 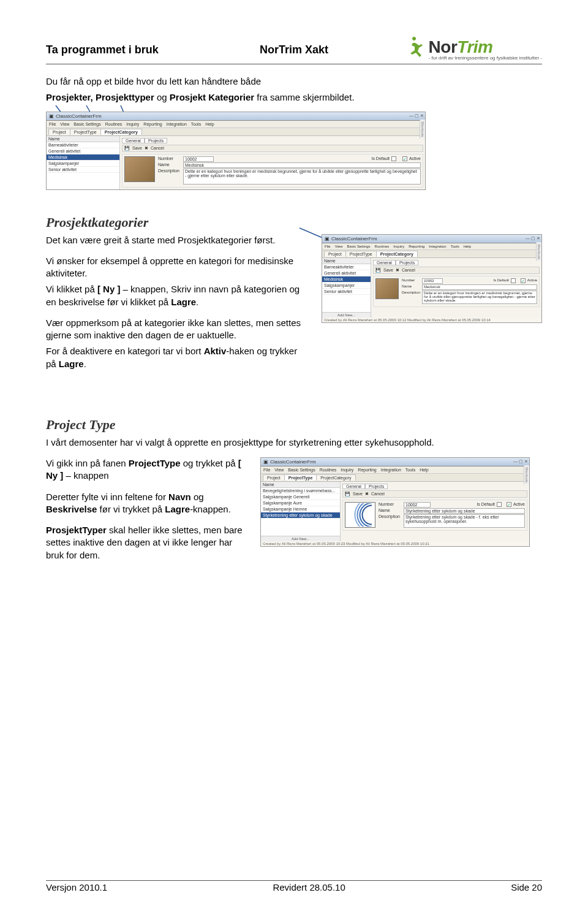 What do you see at coordinates (395, 544) in the screenshot?
I see `status-bar: Created by Ali Reza Mazaheri at 05.05.20…` at bounding box center [395, 544].